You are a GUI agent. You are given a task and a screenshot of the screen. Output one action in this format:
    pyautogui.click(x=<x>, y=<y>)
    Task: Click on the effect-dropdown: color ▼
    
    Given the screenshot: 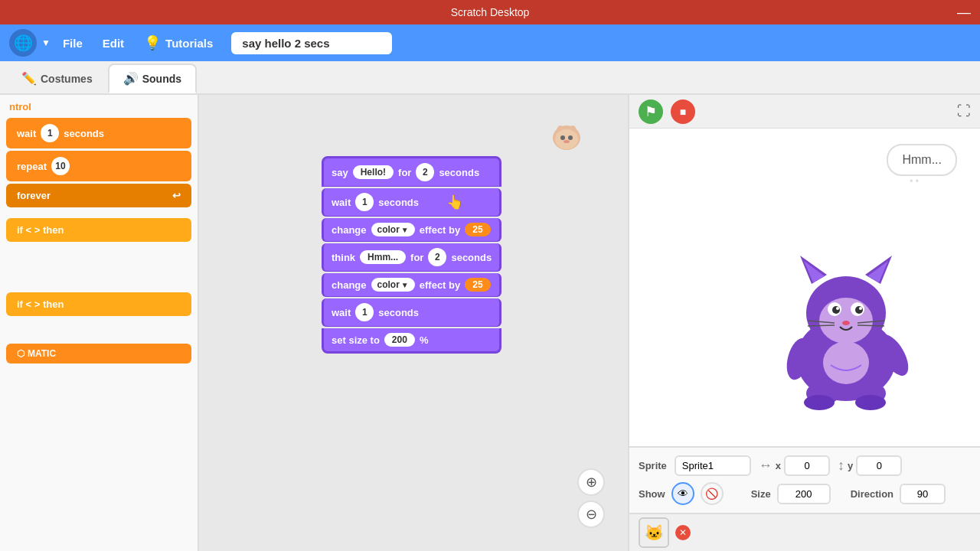 What is the action you would take?
    pyautogui.click(x=394, y=230)
    